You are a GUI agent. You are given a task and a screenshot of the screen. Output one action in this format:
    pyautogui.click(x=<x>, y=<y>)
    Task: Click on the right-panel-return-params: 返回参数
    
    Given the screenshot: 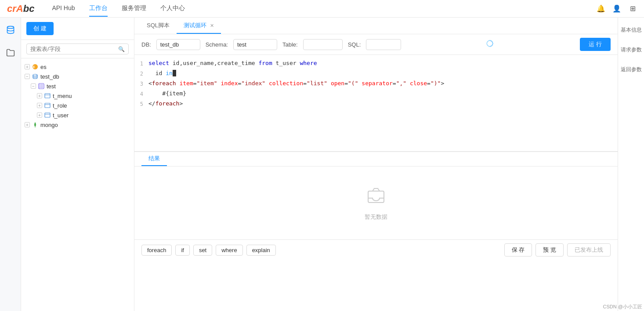 What is the action you would take?
    pyautogui.click(x=631, y=69)
    